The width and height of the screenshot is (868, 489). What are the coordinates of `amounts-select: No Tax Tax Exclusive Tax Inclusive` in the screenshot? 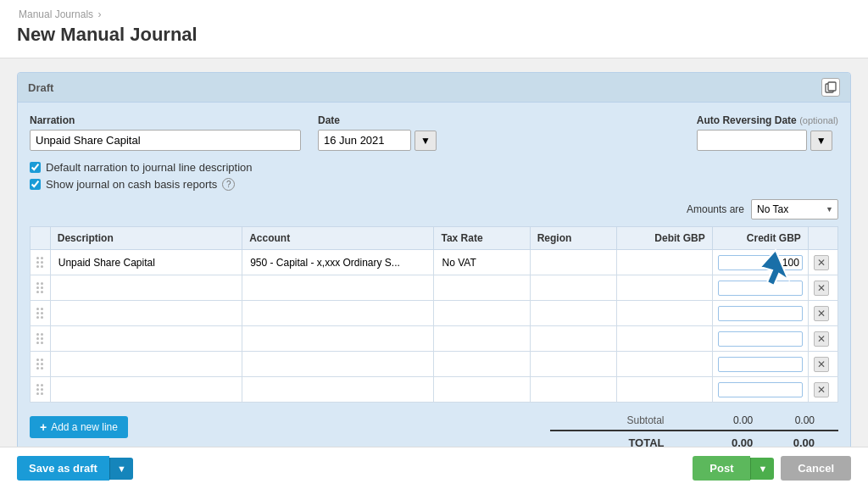 It's located at (795, 209).